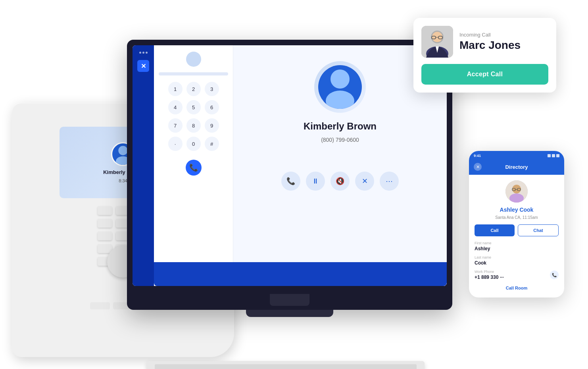 The width and height of the screenshot is (588, 369). I want to click on call-action-phone: 📞, so click(291, 181).